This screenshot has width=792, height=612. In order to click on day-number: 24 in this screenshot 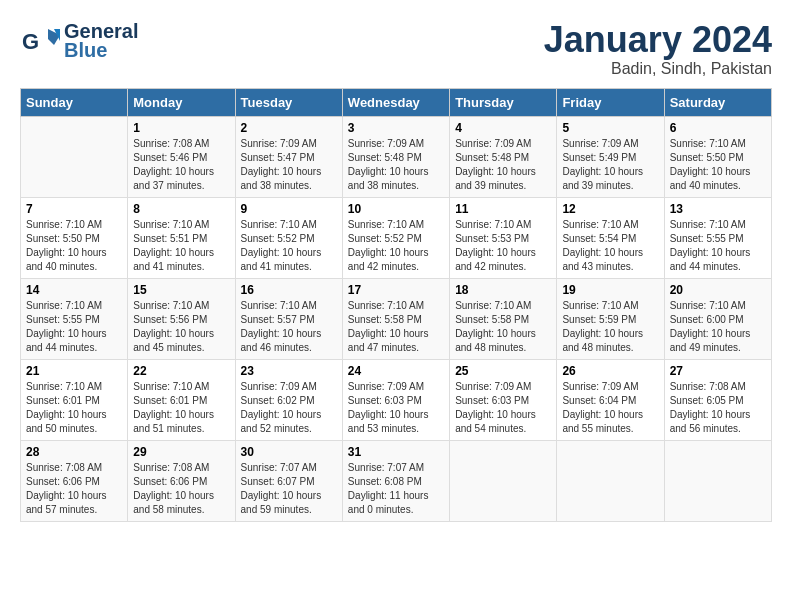, I will do `click(396, 371)`.